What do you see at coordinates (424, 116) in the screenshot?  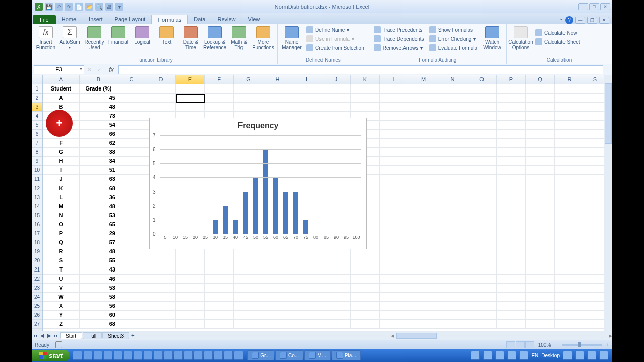 I see `cell-M4` at bounding box center [424, 116].